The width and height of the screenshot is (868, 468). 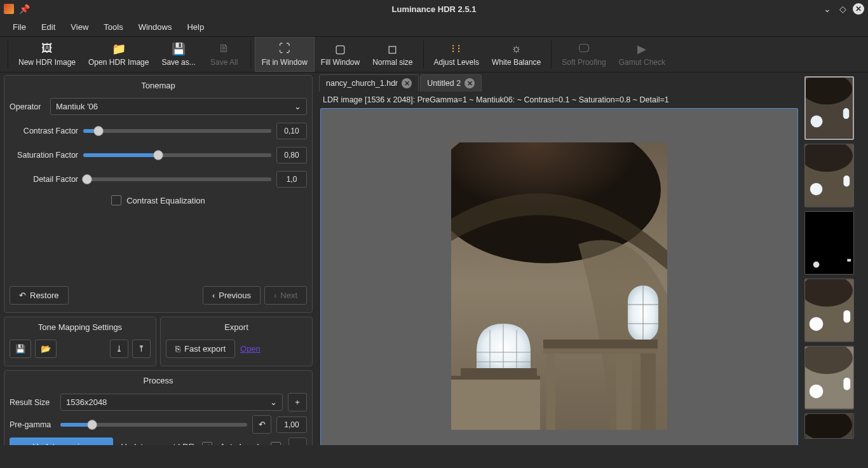 What do you see at coordinates (46, 348) in the screenshot?
I see `open-settings-button: 📂` at bounding box center [46, 348].